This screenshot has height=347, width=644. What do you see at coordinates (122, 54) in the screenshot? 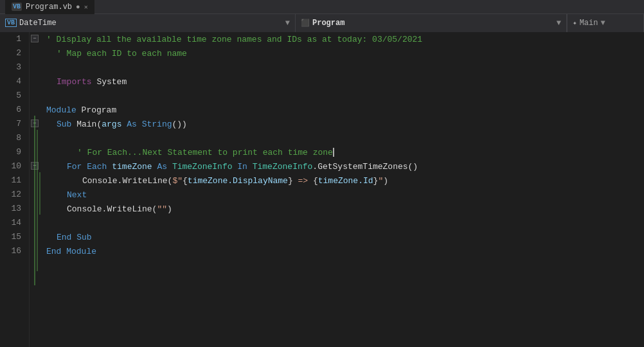
I see `comment-2: ' Map each ID to each name` at bounding box center [122, 54].